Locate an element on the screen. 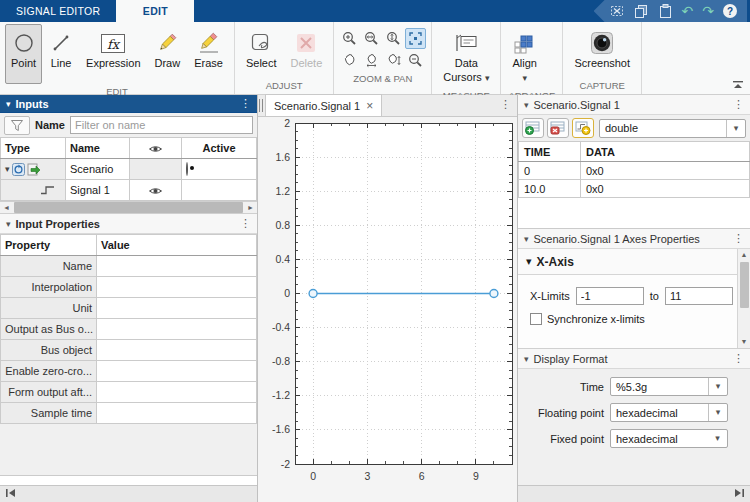 This screenshot has height=502, width=750. pan-icon is located at coordinates (350, 60).